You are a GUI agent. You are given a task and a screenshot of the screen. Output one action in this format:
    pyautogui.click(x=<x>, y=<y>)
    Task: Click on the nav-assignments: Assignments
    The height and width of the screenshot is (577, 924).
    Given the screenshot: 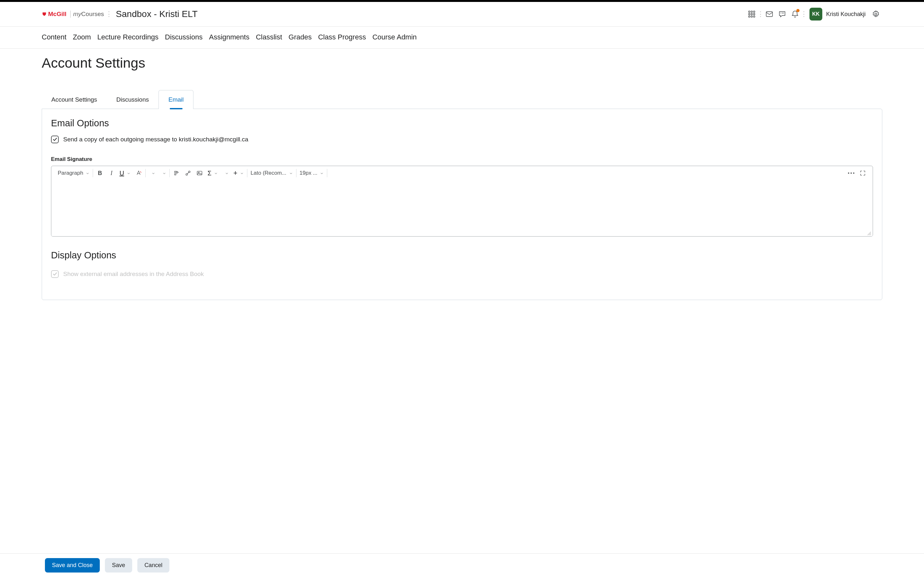 What is the action you would take?
    pyautogui.click(x=229, y=37)
    